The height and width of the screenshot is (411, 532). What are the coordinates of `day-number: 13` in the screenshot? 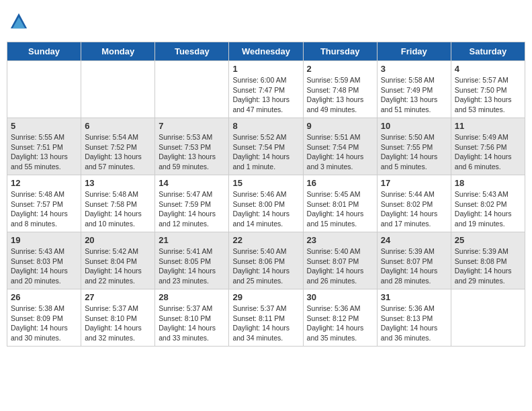 It's located at (118, 183).